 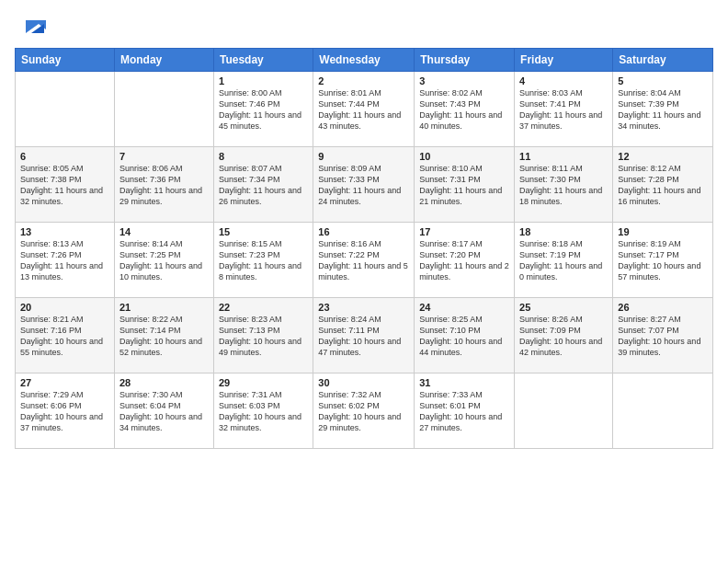 I want to click on calendar-header-row: SundayMondayTuesdayWednesdayThursdayFrid…, so click(x=364, y=61).